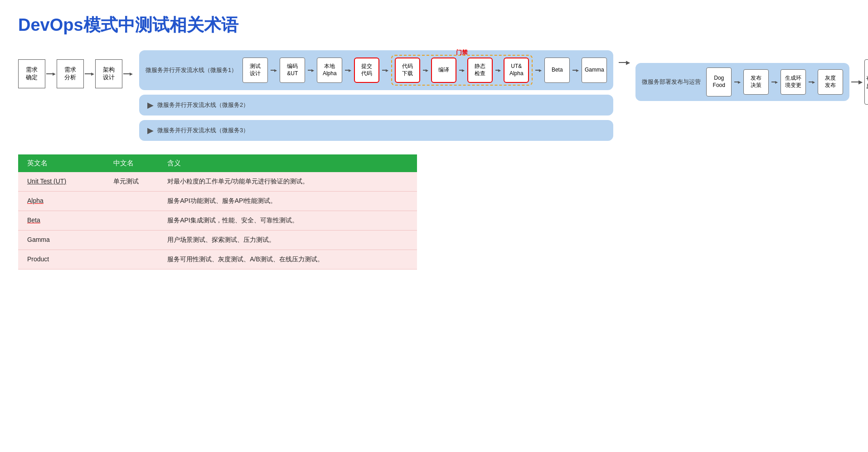 The height and width of the screenshot is (452, 868). Describe the element at coordinates (292, 70) in the screenshot. I see `step-编码UT: 编码&UT` at that location.